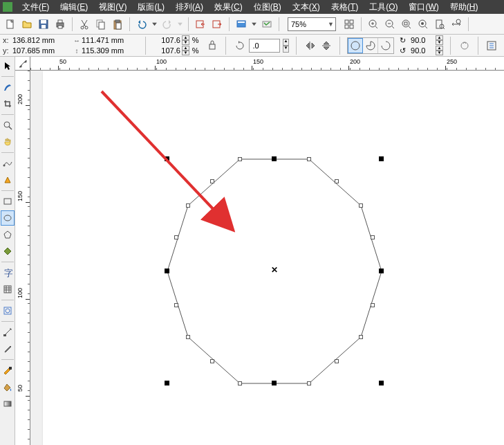 This screenshot has height=445, width=504. What do you see at coordinates (167, 40) in the screenshot?
I see `scale-x-value: 107.6` at bounding box center [167, 40].